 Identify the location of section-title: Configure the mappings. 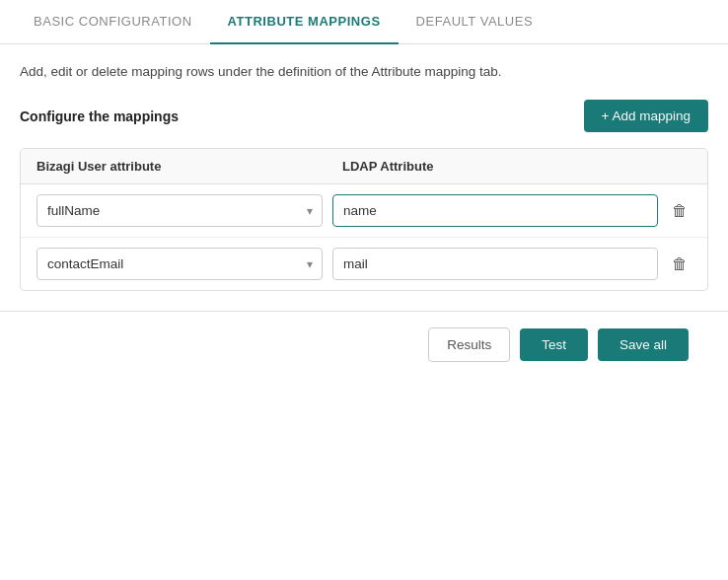
(99, 116).